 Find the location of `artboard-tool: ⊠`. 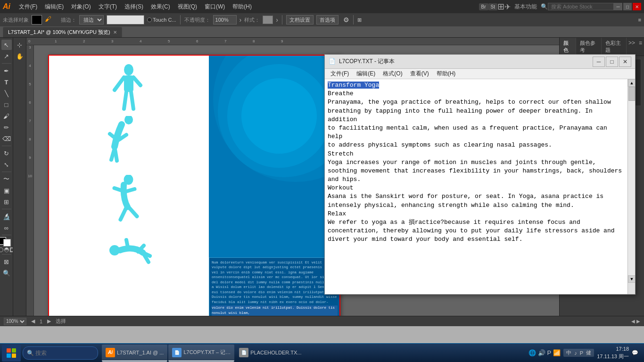

artboard-tool: ⊠ is located at coordinates (7, 262).